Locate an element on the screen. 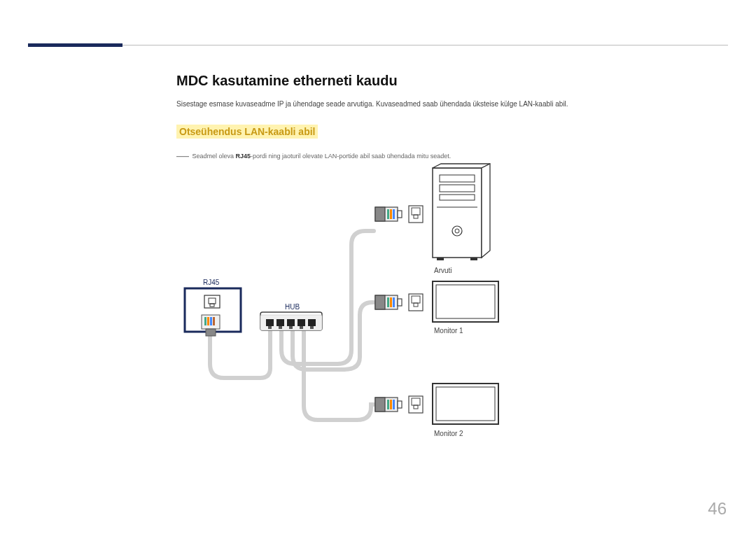 The image size is (756, 534). page-number: 46 is located at coordinates (717, 509).